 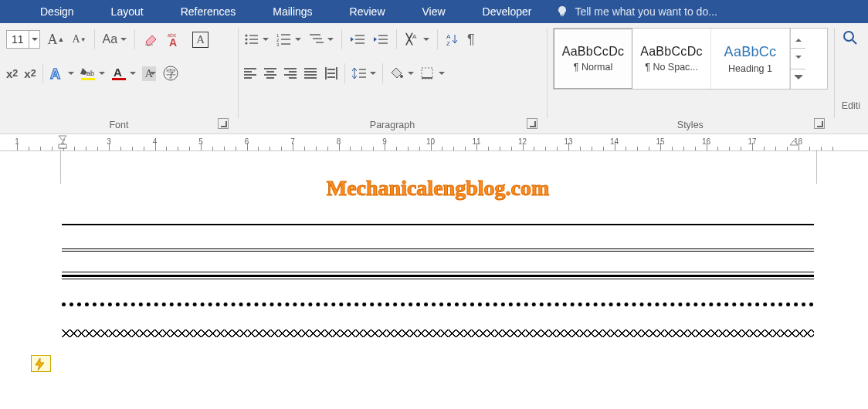 I want to click on margin-guide-right, so click(x=817, y=167).